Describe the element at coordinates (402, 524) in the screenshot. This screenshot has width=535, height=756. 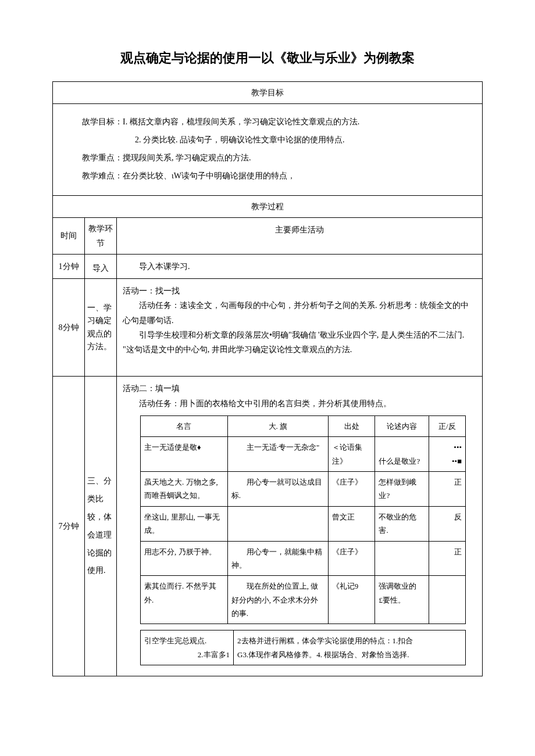
I see `cell-content: 不敬业的危害.` at that location.